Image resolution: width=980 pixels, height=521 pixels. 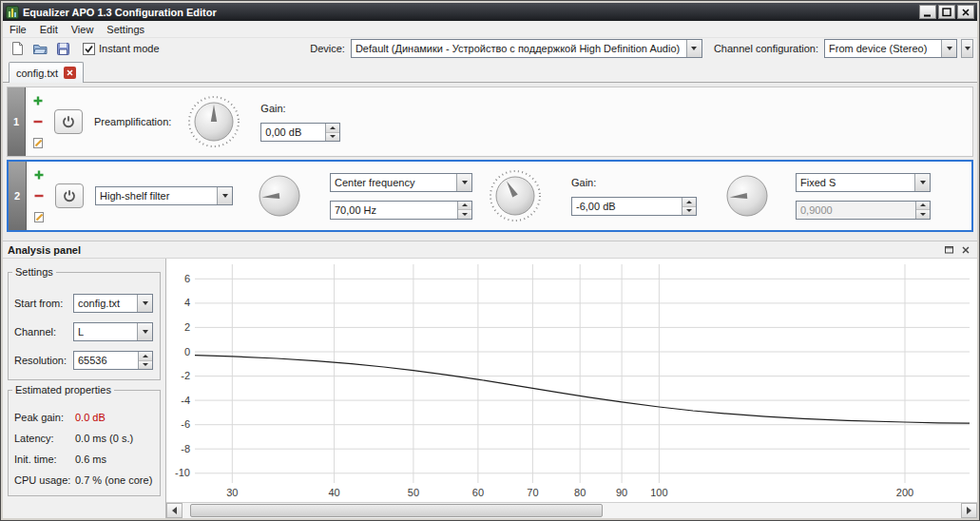 I want to click on filter-type-select: High-shelf filter, so click(x=163, y=196).